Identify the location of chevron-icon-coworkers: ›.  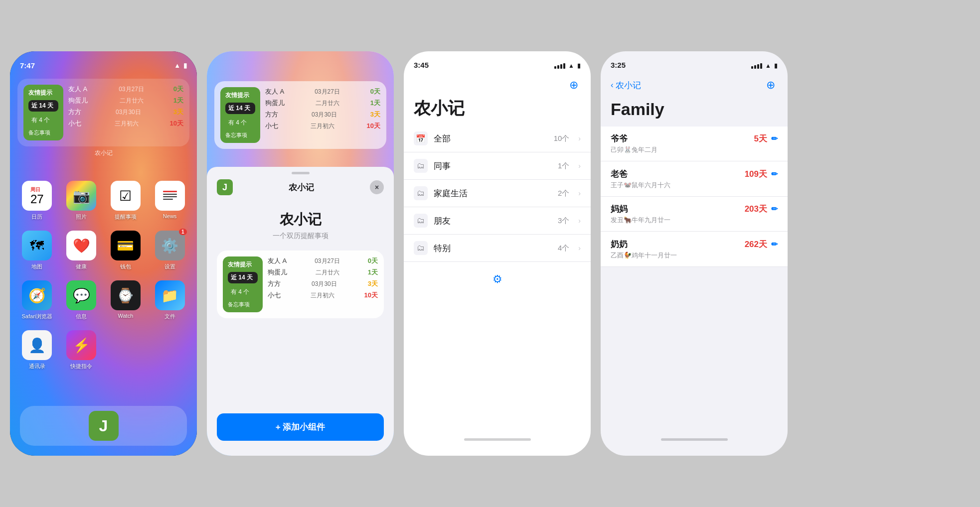
(579, 166).